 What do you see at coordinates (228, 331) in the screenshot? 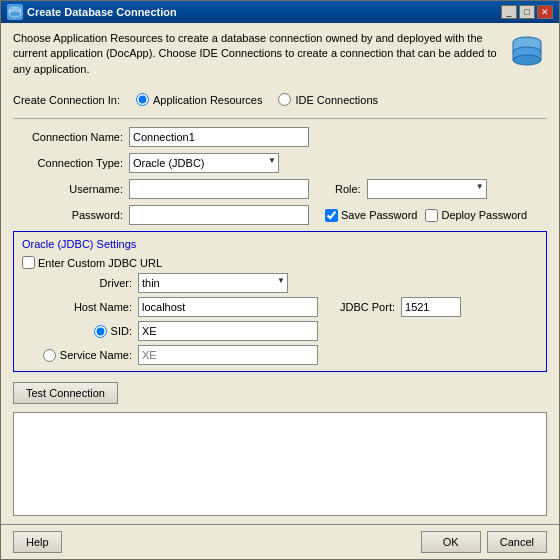
I see `sid-input` at bounding box center [228, 331].